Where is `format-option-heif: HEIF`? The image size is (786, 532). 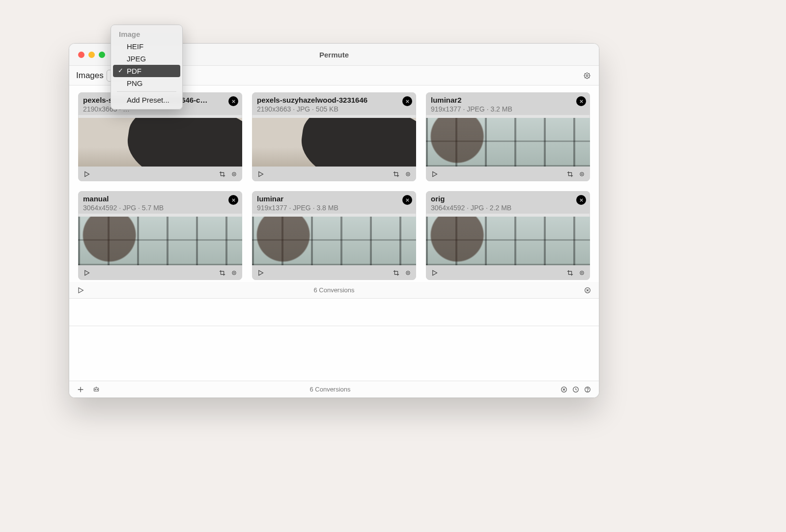
format-option-heif: HEIF is located at coordinates (146, 46).